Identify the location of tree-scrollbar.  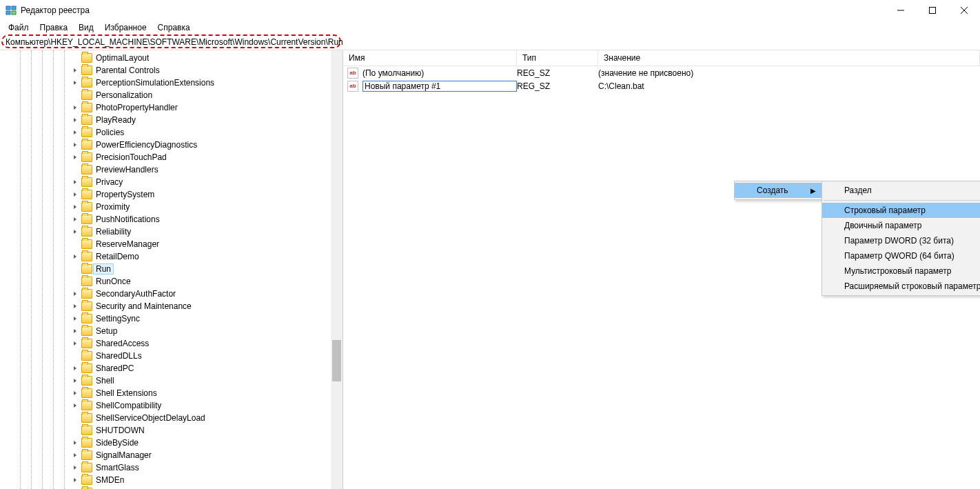
(336, 270).